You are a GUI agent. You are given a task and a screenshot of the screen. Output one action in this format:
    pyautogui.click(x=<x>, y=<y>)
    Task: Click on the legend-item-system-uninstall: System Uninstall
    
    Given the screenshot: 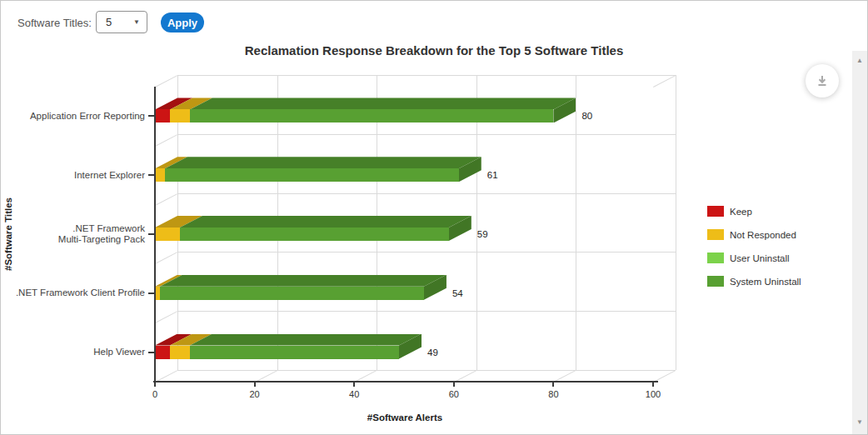 What is the action you would take?
    pyautogui.click(x=755, y=282)
    